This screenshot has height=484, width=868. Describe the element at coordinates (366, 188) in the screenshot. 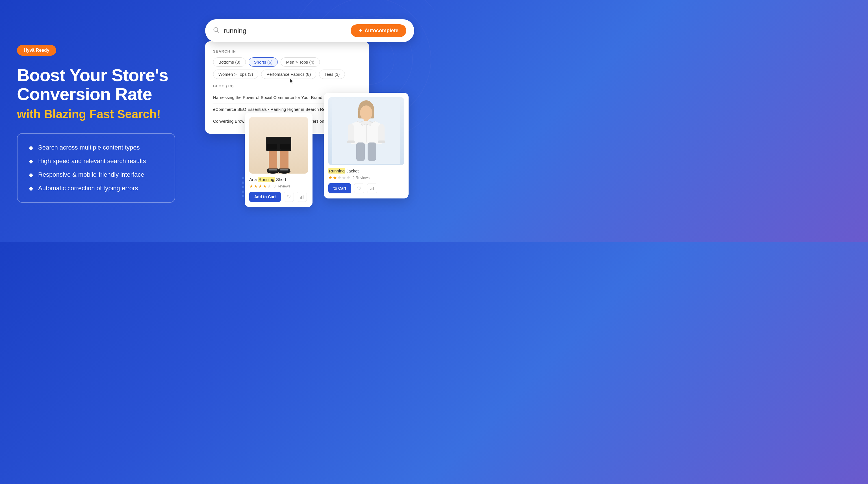

I see `product-actions-jacket: to Cart ♡` at that location.